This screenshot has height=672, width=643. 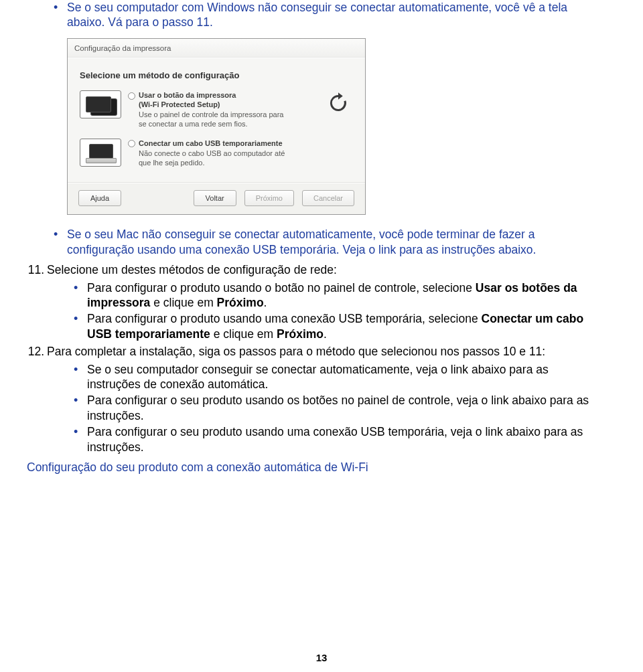 I want to click on list-item: Para configurar o produto usando uma con…, so click(x=339, y=327).